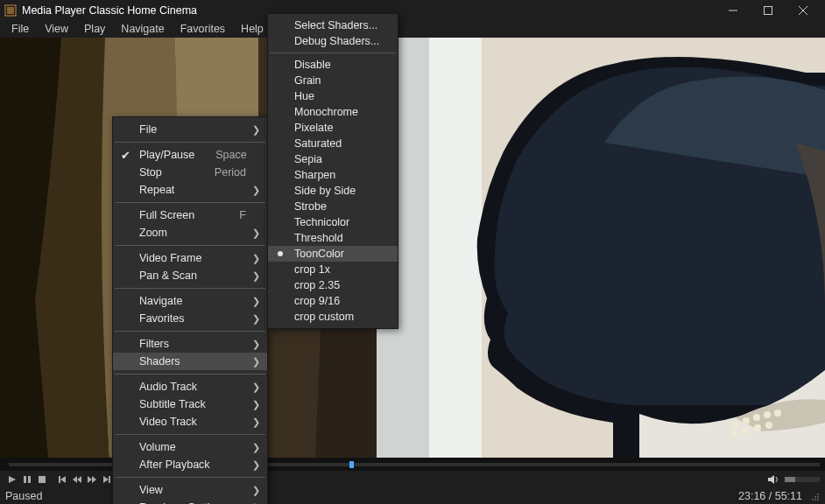 This screenshot has width=825, height=504. I want to click on ctx-item-volume: Volume❯, so click(190, 447).